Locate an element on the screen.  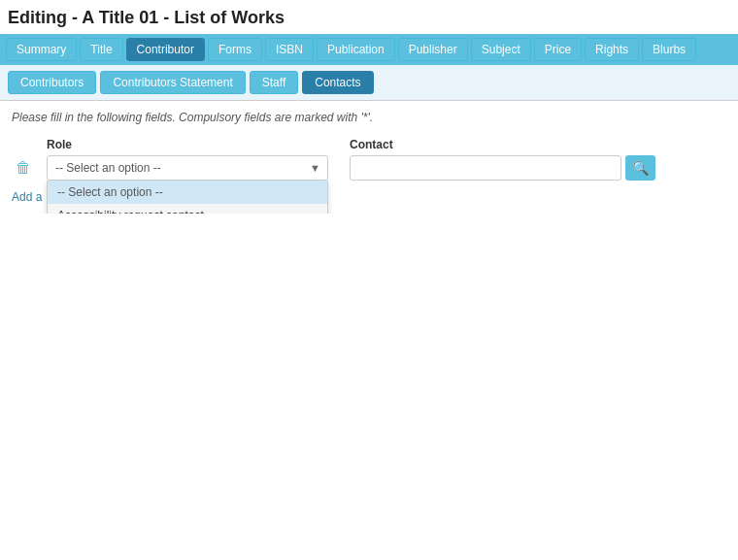
tab-summary: Summary is located at coordinates (41, 49).